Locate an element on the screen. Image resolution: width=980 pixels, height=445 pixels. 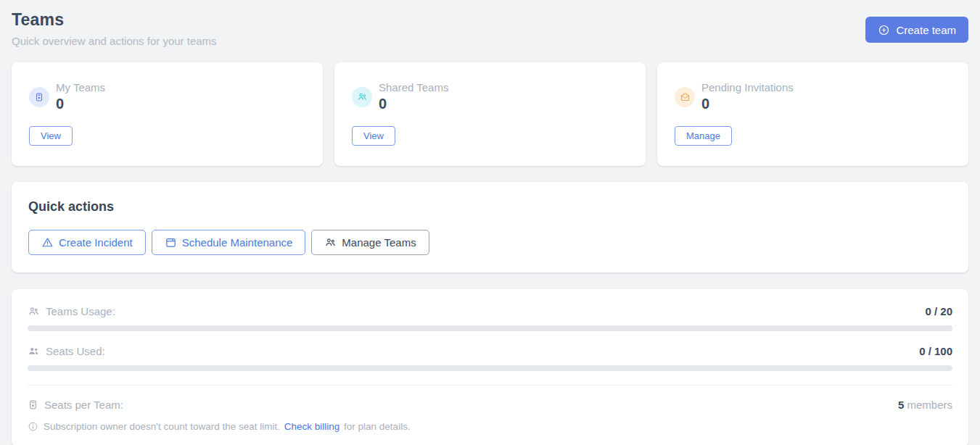
shared-teams-texts: Shared Teams 0 is located at coordinates (413, 97).